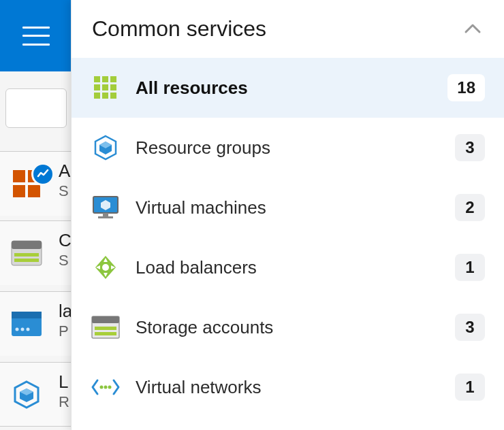 The height and width of the screenshot is (430, 504). I want to click on service-item-virtual-machines: Virtual machines 2, so click(287, 208).